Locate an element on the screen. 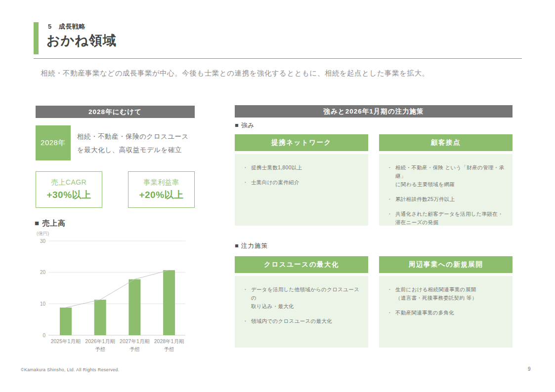 The image size is (555, 392). kpi-profit-margin: 事業利益率 +20%以上 is located at coordinates (161, 190).